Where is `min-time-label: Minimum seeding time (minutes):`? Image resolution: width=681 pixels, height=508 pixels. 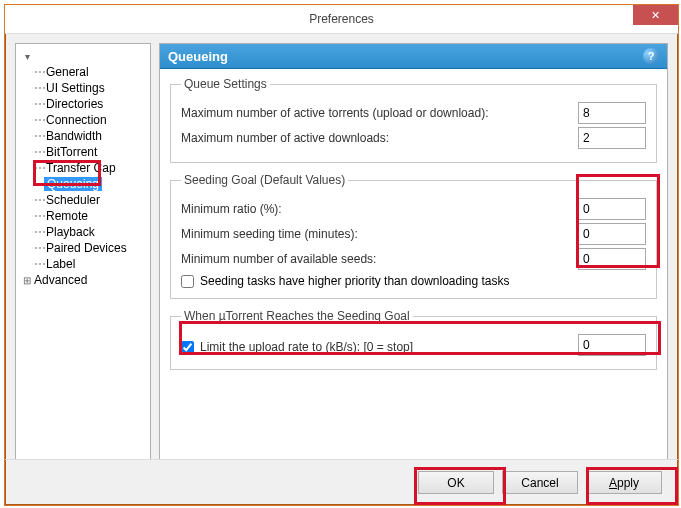
min-time-label: Minimum seeding time (minutes): is located at coordinates (270, 234).